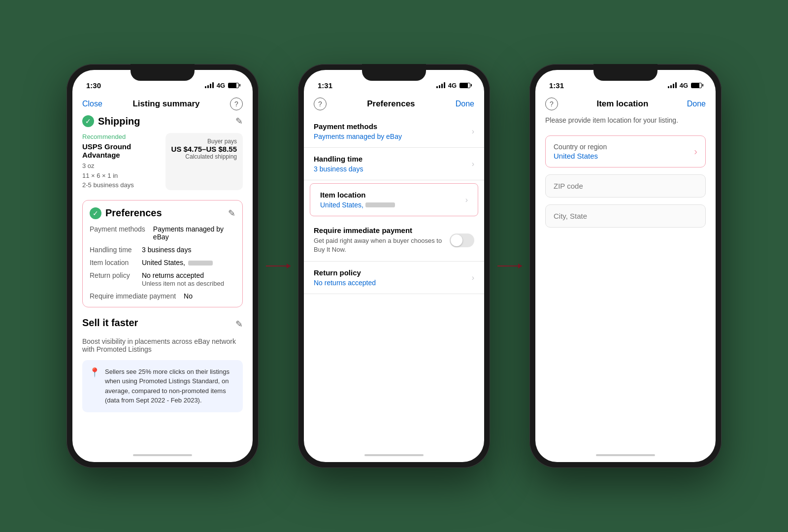 Image resolution: width=788 pixels, height=532 pixels. I want to click on done-button-3: Done, so click(696, 104).